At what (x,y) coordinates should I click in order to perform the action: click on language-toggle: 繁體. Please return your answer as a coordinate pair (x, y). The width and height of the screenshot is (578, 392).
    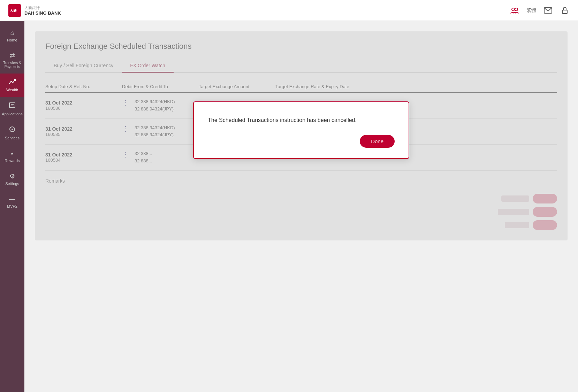
    Looking at the image, I should click on (531, 10).